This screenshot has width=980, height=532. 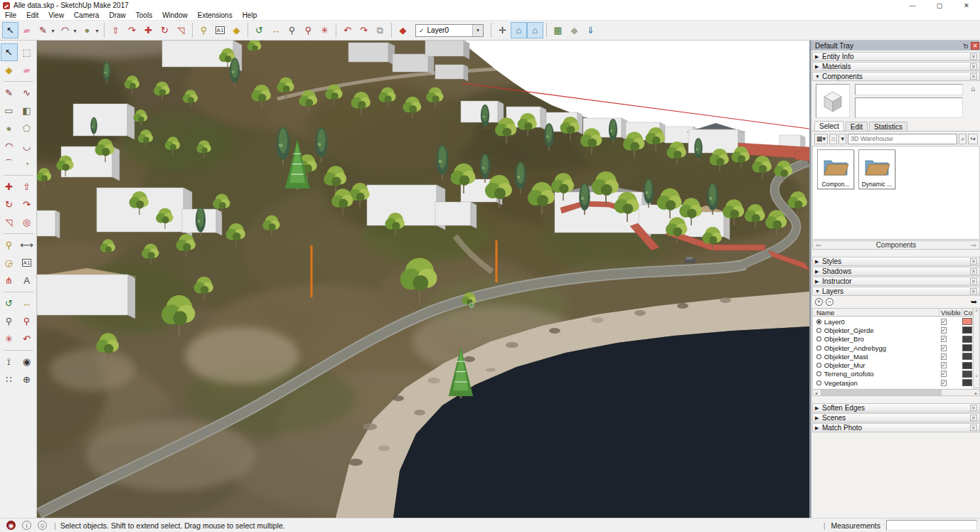 What do you see at coordinates (132, 30) in the screenshot?
I see `follow-me-tool-button: ↷` at bounding box center [132, 30].